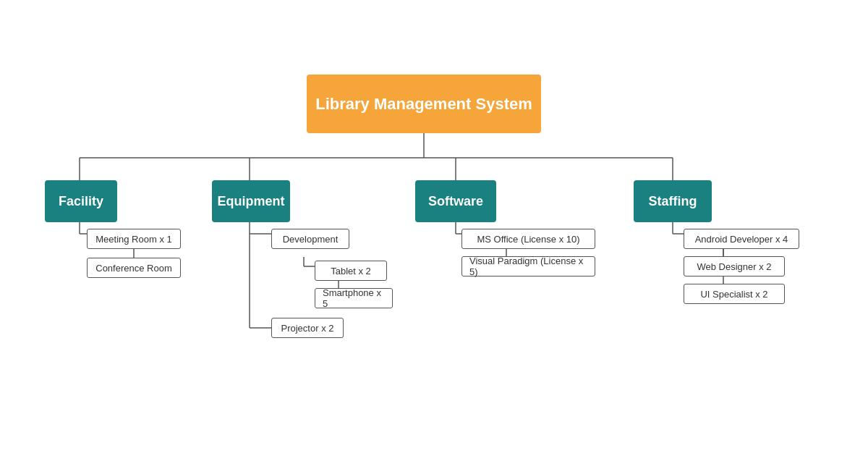 This screenshot has width=868, height=456. Describe the element at coordinates (733, 266) in the screenshot. I see `web-designer-label: Web Designer x 2` at that location.